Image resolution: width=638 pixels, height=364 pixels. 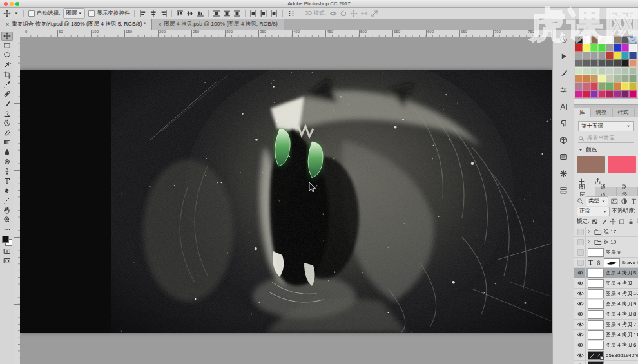 I want to click on 3d-slide-icon, so click(x=364, y=14).